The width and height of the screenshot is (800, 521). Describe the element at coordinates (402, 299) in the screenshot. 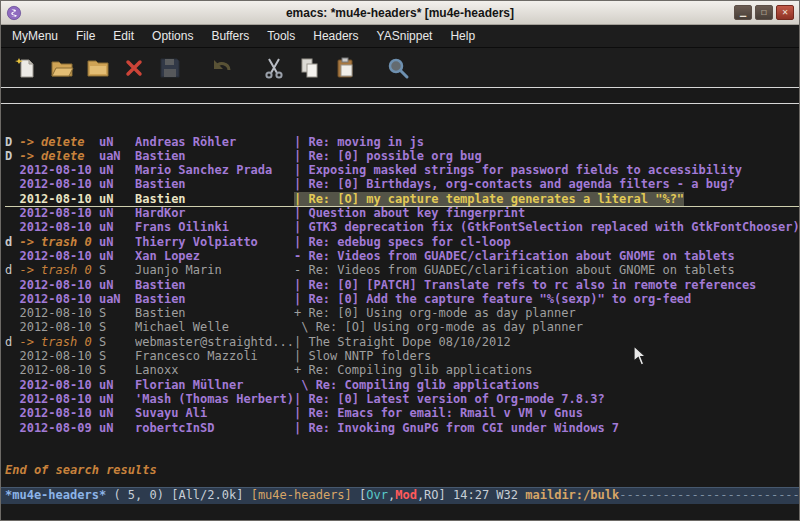

I see `message-row: 2012-08-10uaNBastien| Re: [0] Add the ca…` at that location.